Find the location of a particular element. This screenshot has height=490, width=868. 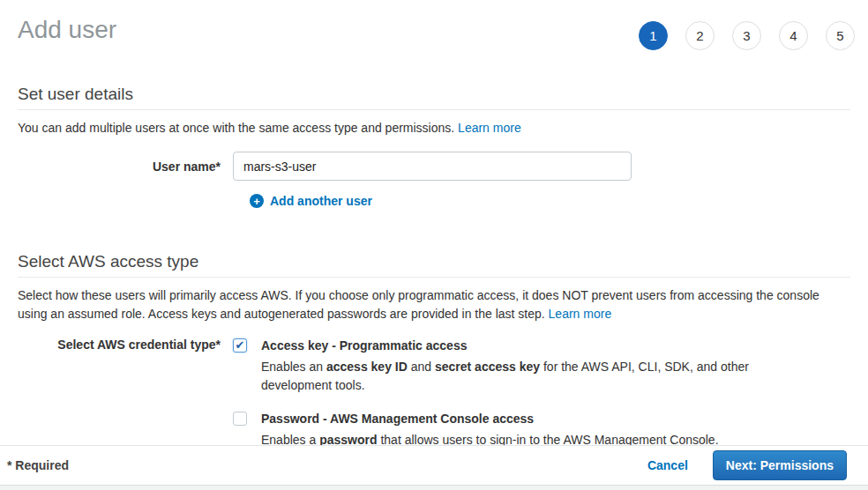

step-1-active: 1 is located at coordinates (653, 35).